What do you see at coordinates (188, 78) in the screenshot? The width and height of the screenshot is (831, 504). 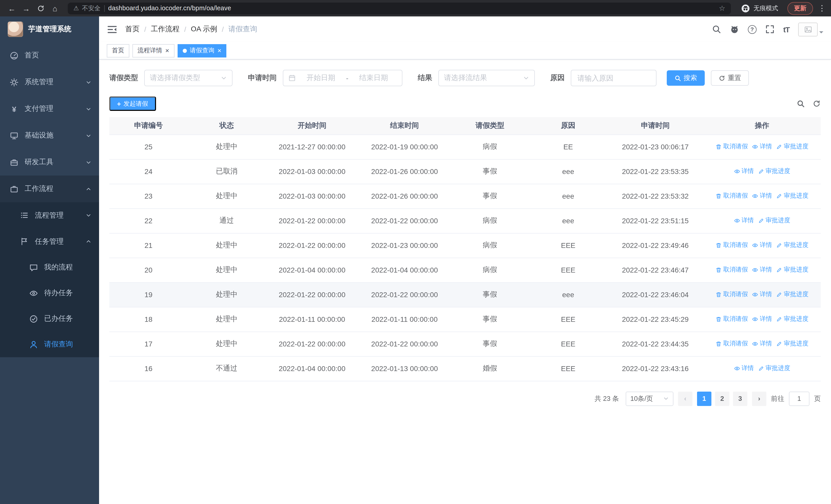 I see `leave-type-select: 请选择请假类型` at bounding box center [188, 78].